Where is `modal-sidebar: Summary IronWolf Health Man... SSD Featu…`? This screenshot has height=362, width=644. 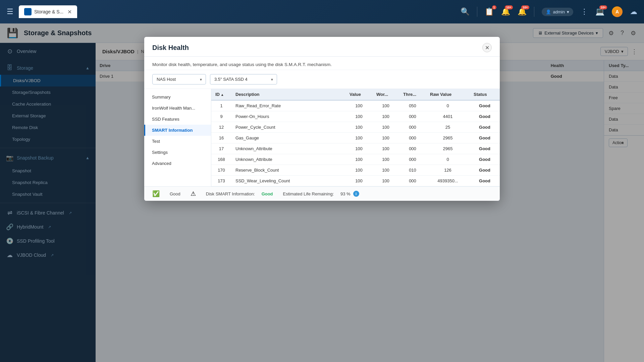 modal-sidebar: Summary IronWolf Health Man... SSD Featu… is located at coordinates (178, 137).